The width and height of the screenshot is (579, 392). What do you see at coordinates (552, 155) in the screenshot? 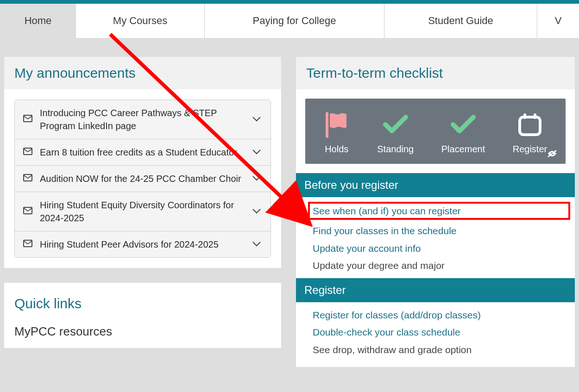
I see `eye-off-icon` at bounding box center [552, 155].